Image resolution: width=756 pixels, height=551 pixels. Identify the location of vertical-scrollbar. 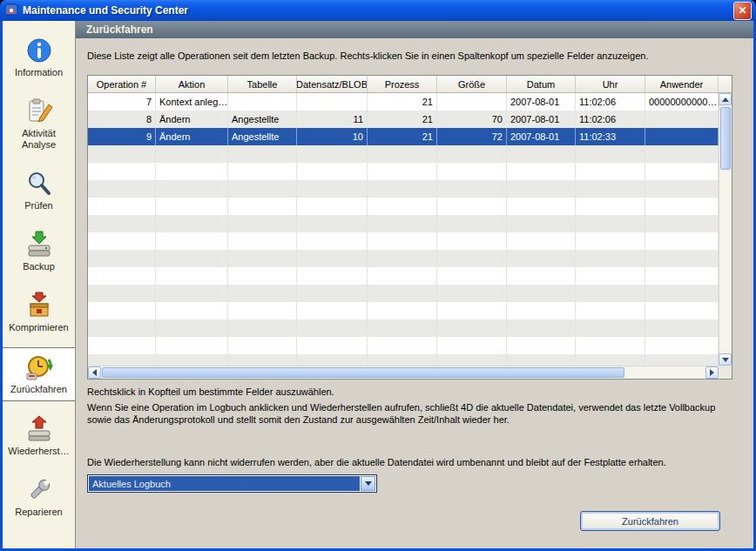
(725, 230).